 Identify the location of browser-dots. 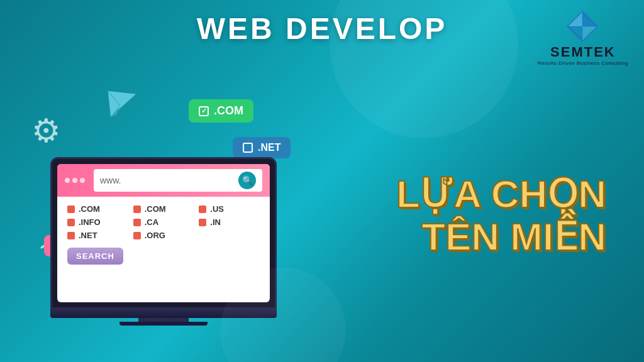
(75, 180).